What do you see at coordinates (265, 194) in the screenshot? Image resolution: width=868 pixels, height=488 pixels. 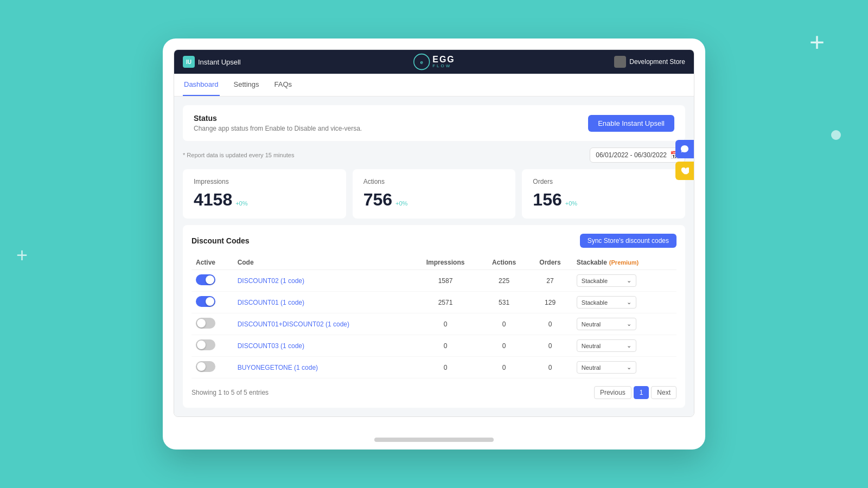 I see `stat-card-impressions: Impressions 4158 +0%` at bounding box center [265, 194].